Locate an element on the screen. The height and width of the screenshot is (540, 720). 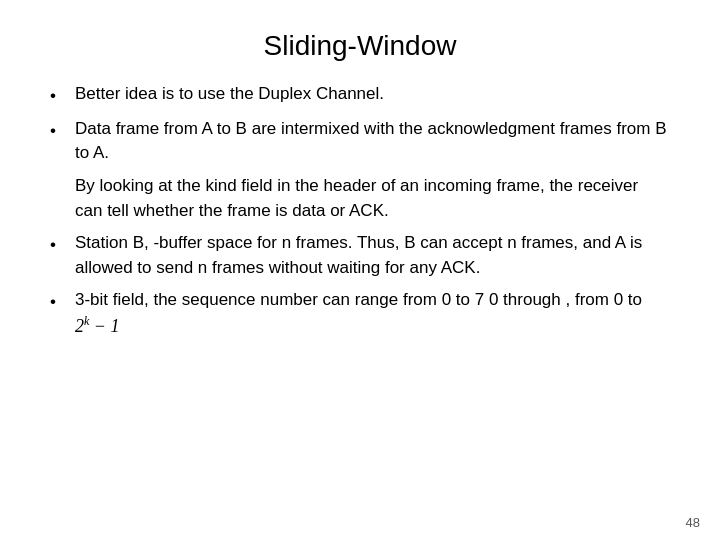
bullet-text-4: 3-bit field, the sequence number can ran… is located at coordinates (372, 314).